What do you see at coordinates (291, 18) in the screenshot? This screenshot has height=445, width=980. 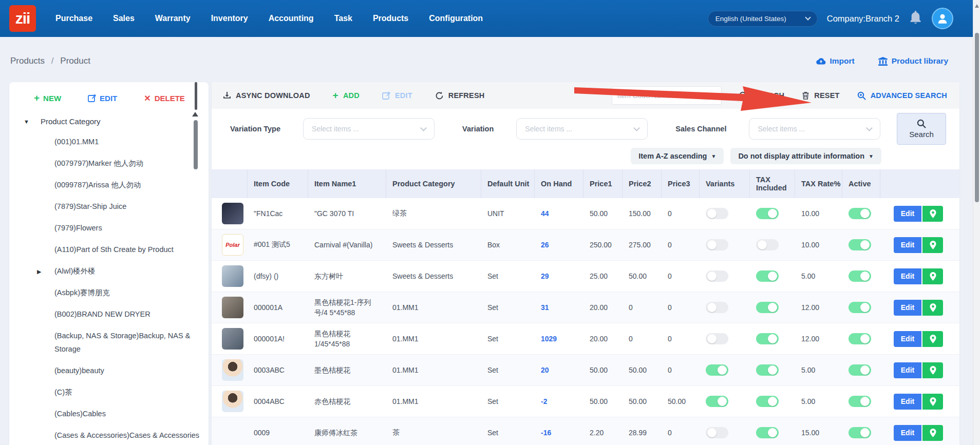 I see `nav-item-accounting: Accounting` at bounding box center [291, 18].